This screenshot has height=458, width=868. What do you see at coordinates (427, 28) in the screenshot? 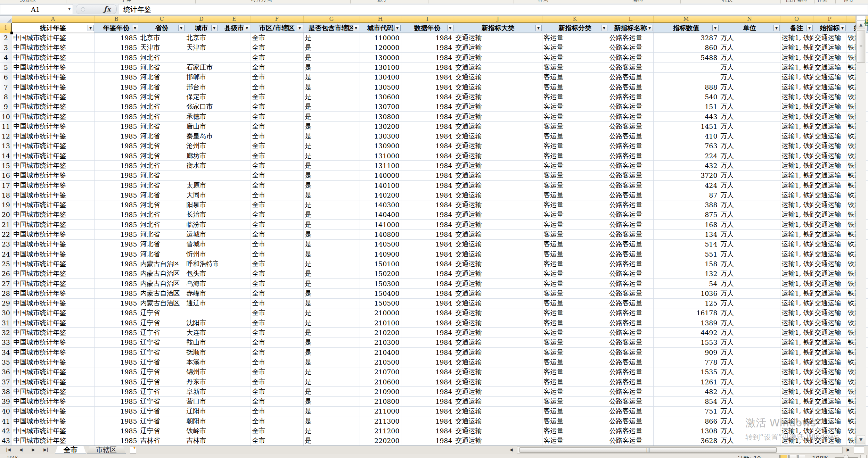
I see `filter-header-cell: 数据年份▼` at bounding box center [427, 28].